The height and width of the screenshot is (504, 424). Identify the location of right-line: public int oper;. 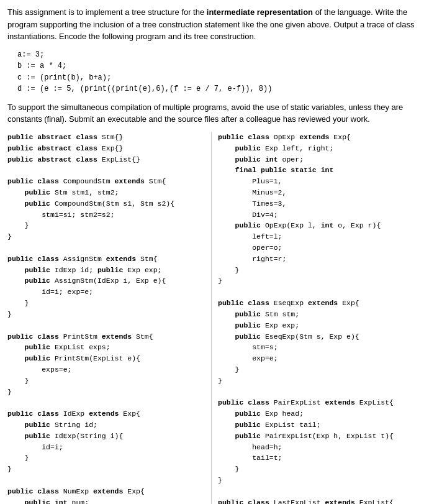
(317, 160).